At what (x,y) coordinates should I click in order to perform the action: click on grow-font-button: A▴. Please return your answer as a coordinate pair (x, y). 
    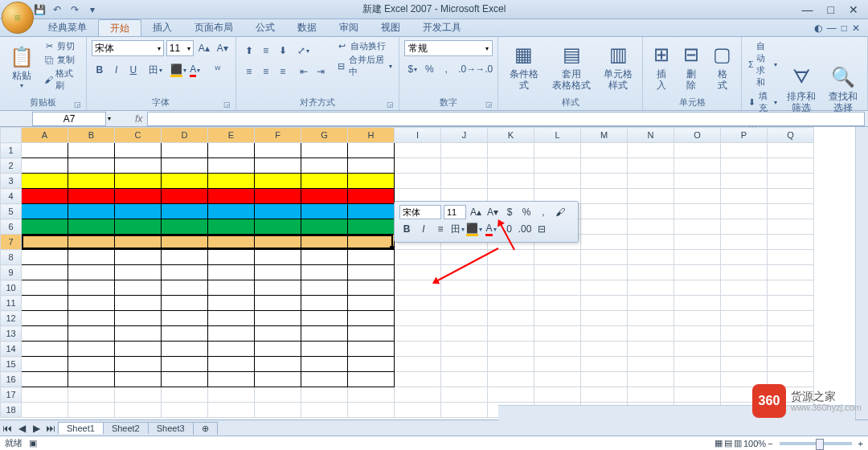
    Looking at the image, I should click on (204, 48).